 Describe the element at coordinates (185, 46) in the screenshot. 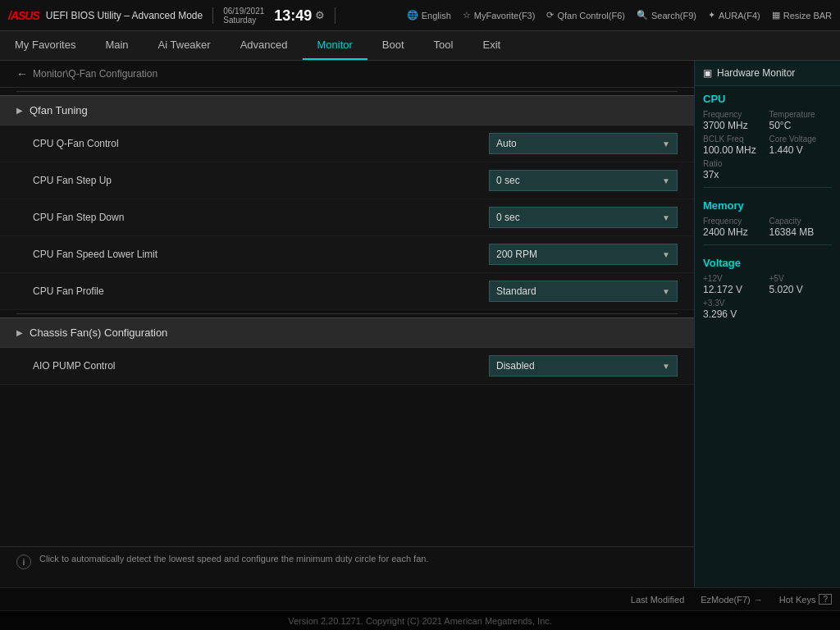

I see `nav-ai-tweaker: Ai Tweaker` at that location.